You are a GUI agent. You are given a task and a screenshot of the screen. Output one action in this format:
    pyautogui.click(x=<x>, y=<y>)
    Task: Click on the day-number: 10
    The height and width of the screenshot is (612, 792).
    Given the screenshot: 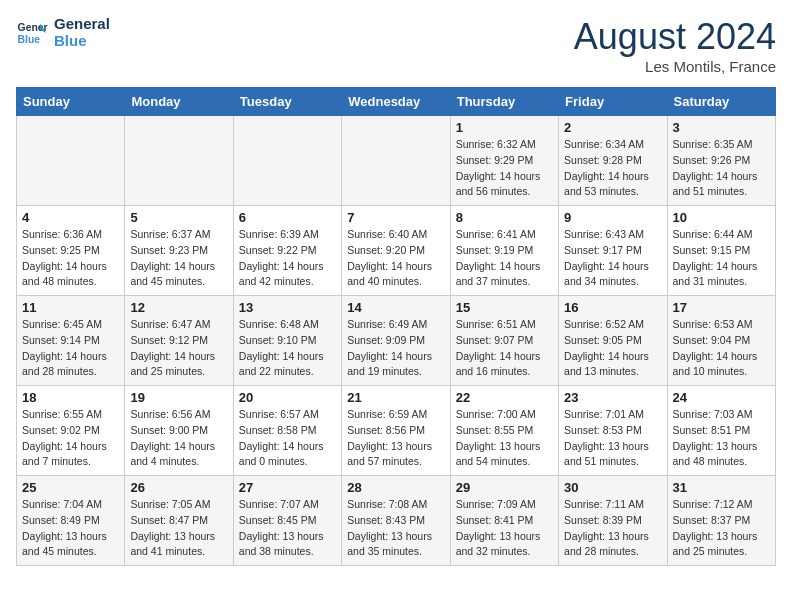 What is the action you would take?
    pyautogui.click(x=722, y=218)
    